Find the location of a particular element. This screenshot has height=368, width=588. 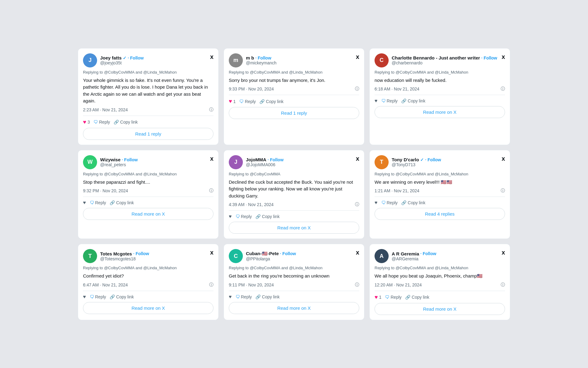

user-details: JojoMMA · Follow @JojoMMA006 is located at coordinates (265, 162).